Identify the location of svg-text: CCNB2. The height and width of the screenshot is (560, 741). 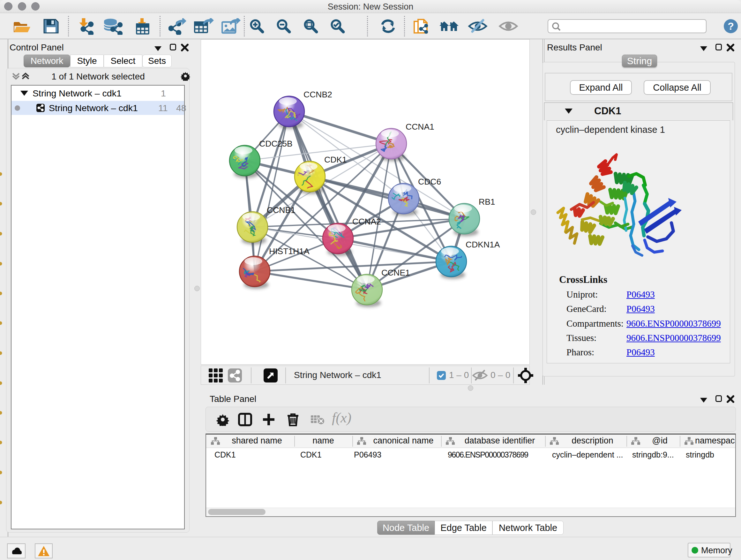
(318, 95).